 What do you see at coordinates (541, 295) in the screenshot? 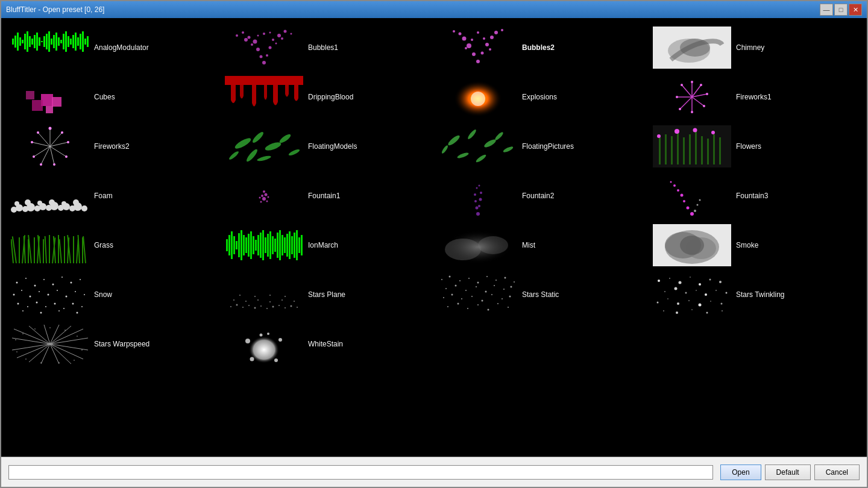
I see `list-item: Stars Static` at bounding box center [541, 295].